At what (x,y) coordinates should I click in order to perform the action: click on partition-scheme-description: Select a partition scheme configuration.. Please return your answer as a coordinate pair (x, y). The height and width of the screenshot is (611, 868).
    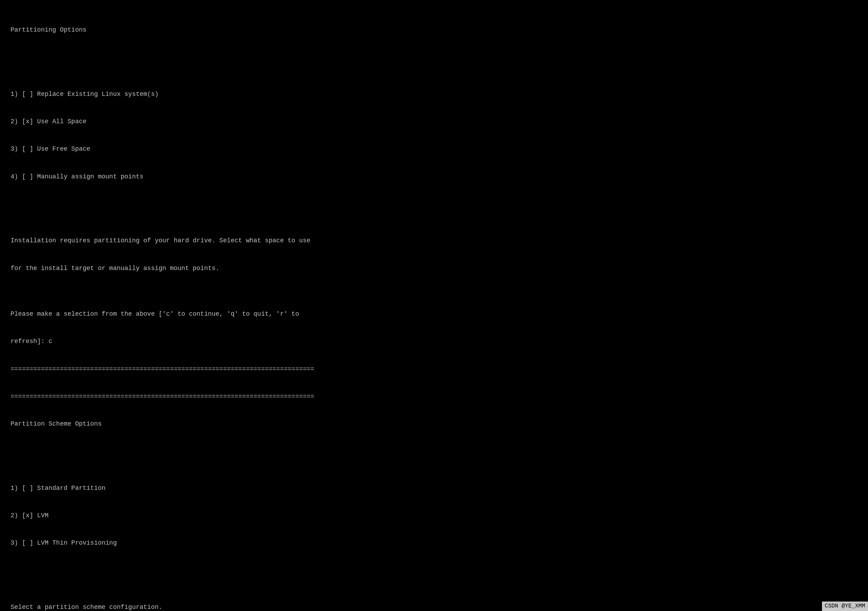
    Looking at the image, I should click on (434, 607).